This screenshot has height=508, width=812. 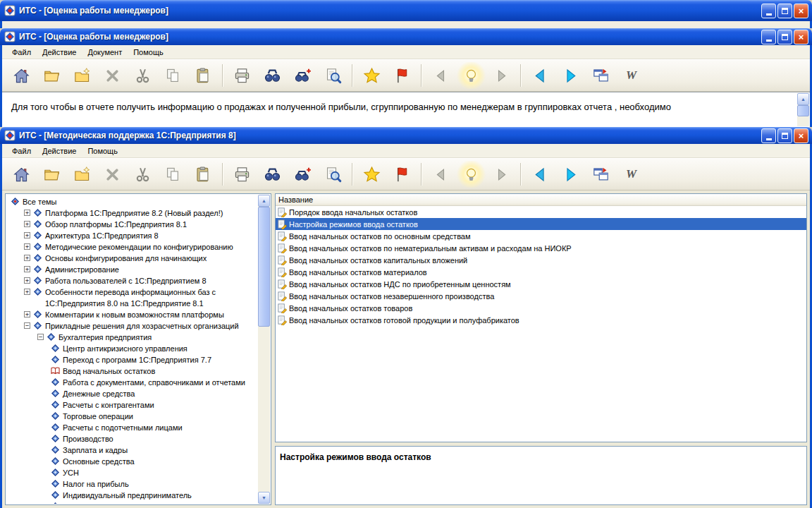 What do you see at coordinates (541, 212) in the screenshot?
I see `list-item: Порядок ввода начальных остатков` at bounding box center [541, 212].